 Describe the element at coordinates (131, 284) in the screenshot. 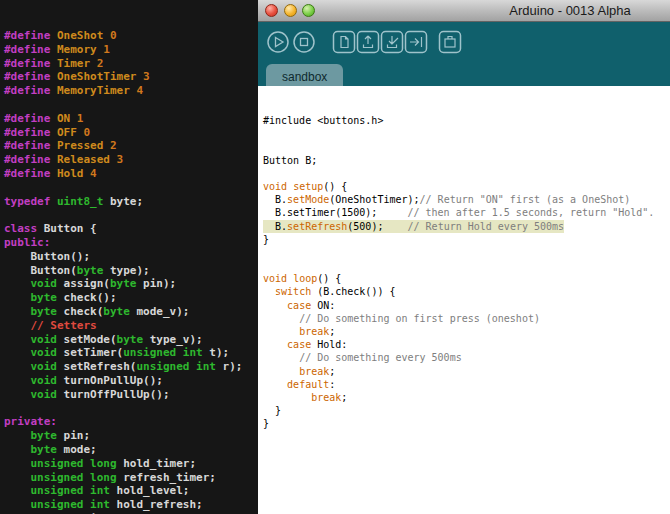

I see `code-line: void assign(byte pin);` at that location.